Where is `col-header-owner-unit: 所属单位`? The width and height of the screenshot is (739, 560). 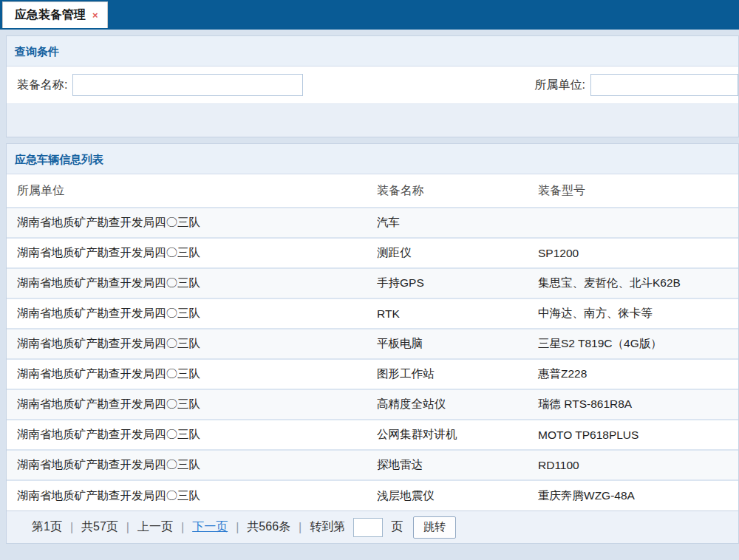
col-header-owner-unit: 所属单位 is located at coordinates (186, 191).